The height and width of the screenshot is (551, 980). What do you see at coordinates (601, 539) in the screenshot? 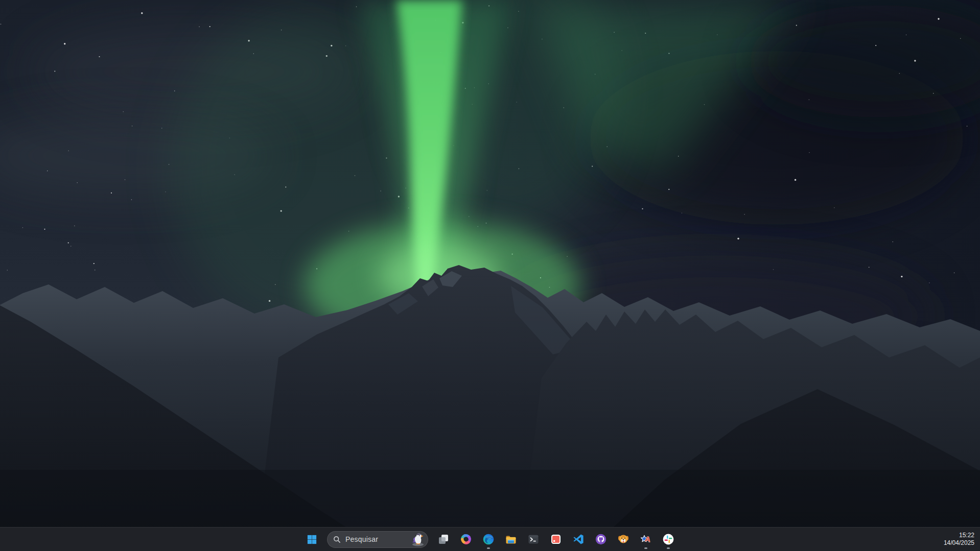
I see `github-desktop-icon` at bounding box center [601, 539].